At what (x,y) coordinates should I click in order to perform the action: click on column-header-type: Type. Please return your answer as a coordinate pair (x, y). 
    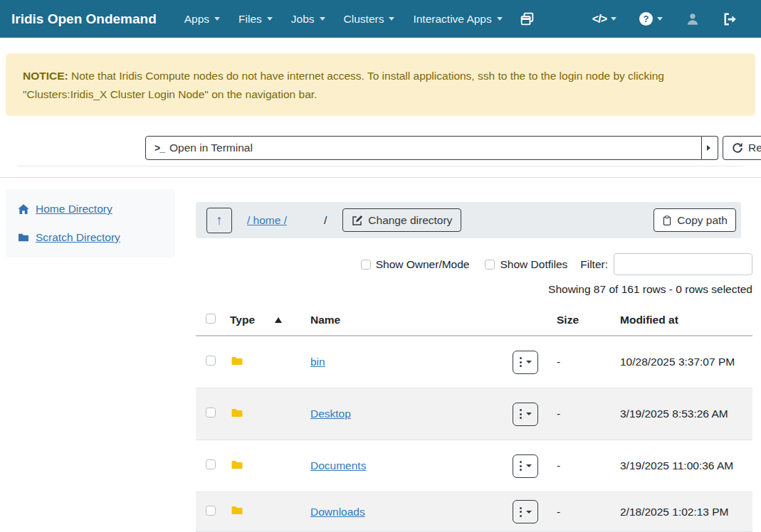
    Looking at the image, I should click on (242, 320).